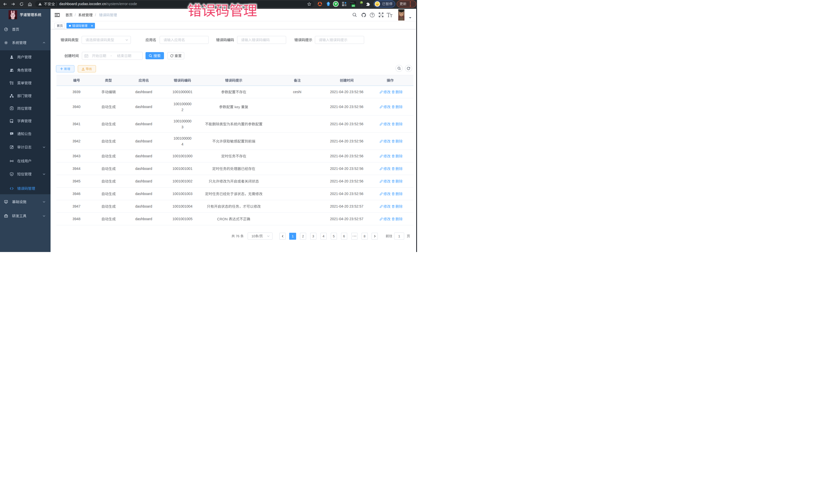 This screenshot has height=504, width=834. What do you see at coordinates (353, 6) in the screenshot?
I see `svg-text: on` at bounding box center [353, 6].